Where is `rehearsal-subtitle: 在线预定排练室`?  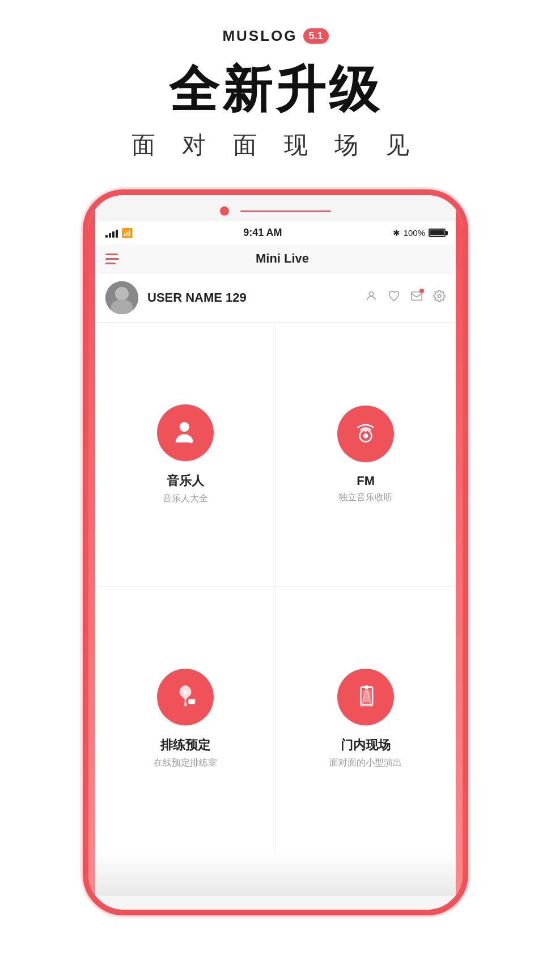
rehearsal-subtitle: 在线预定排练室 is located at coordinates (185, 763).